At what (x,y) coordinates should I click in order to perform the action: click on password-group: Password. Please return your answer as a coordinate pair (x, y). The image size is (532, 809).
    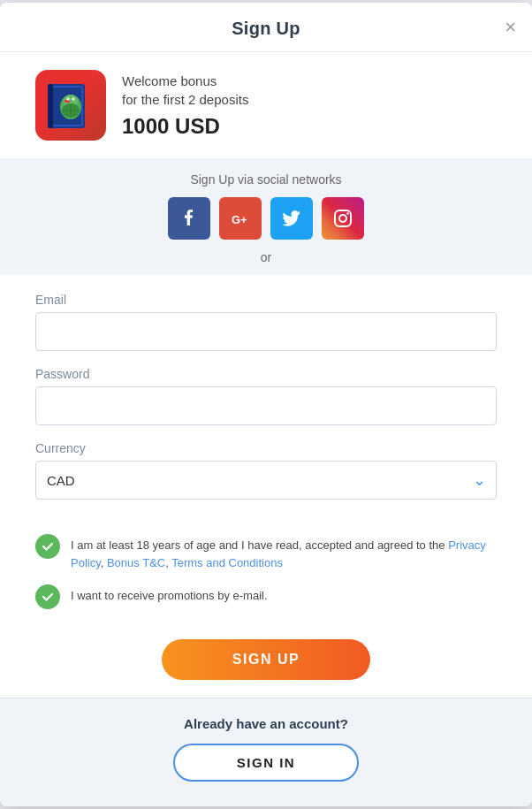
    Looking at the image, I should click on (266, 396).